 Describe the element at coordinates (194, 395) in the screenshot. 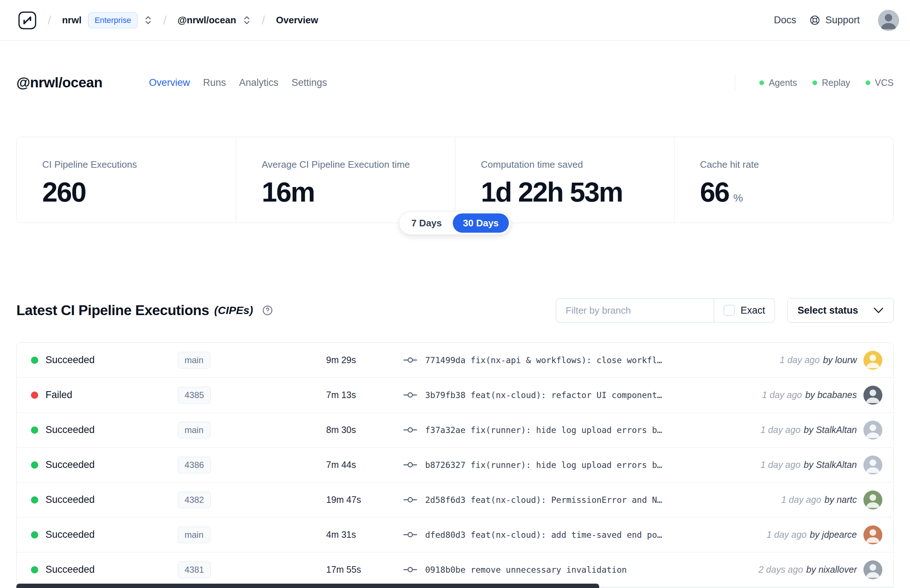

I see `branch-badge: 4385` at that location.